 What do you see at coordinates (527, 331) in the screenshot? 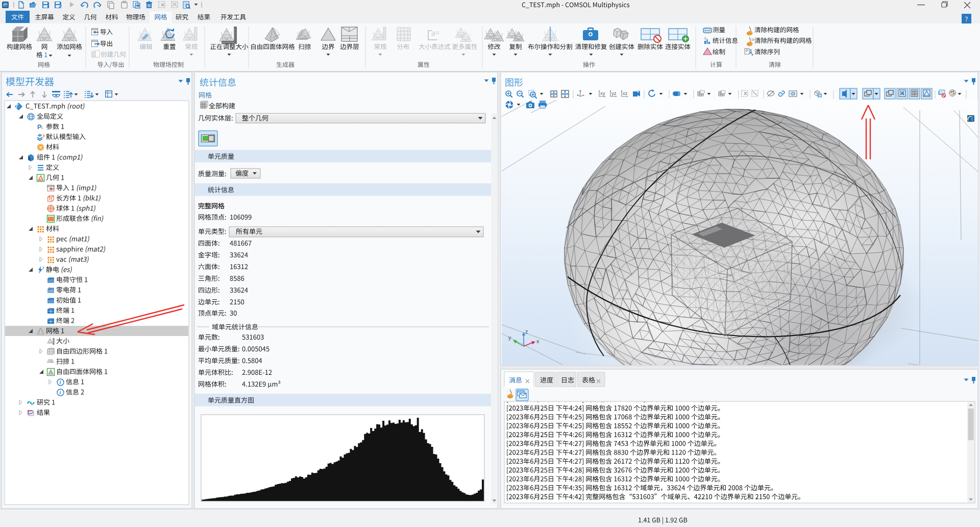
I see `svg-text: z` at bounding box center [527, 331].